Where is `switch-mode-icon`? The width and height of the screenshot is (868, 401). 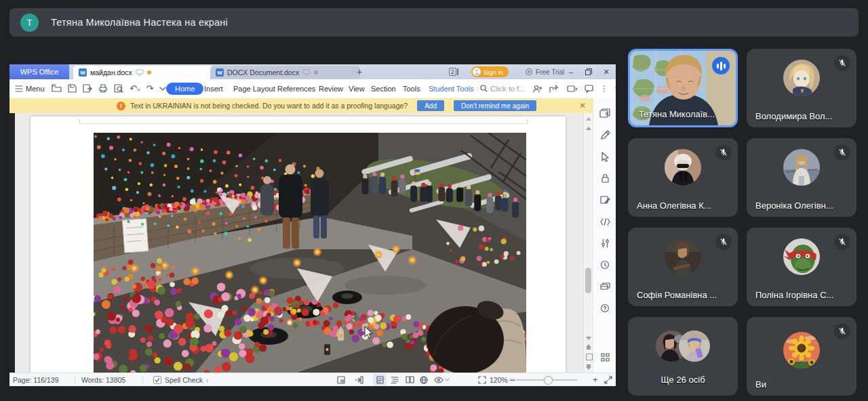 switch-mode-icon is located at coordinates (572, 89).